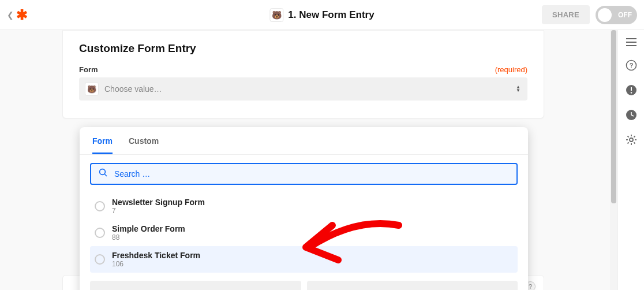 The image size is (644, 290). I want to click on step-title-group: 🐻 1. New Form Entry, so click(322, 15).